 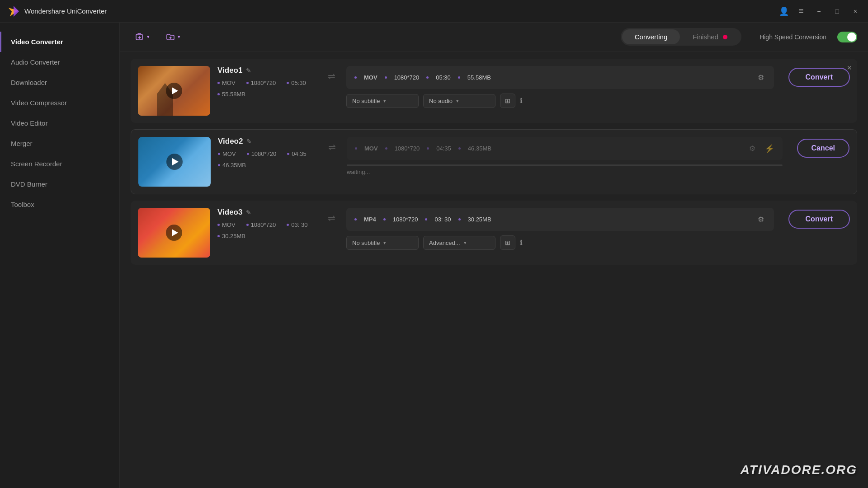 What do you see at coordinates (533, 156) in the screenshot?
I see `video2-body: Video2 ✎ MOV 1080*720` at bounding box center [533, 156].